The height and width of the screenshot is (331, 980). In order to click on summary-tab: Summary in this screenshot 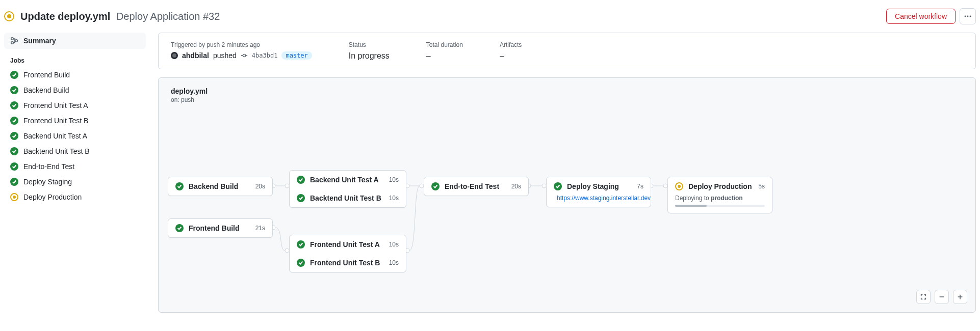, I will do `click(75, 41)`.